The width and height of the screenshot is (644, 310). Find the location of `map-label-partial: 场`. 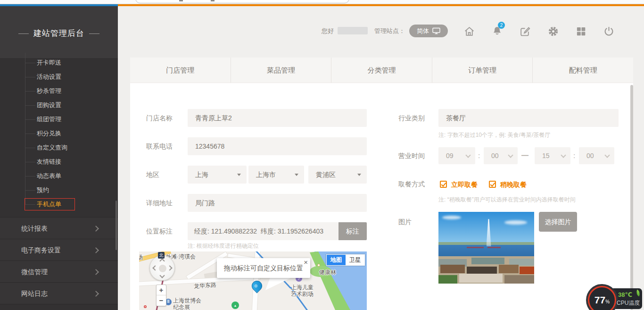

map-label-partial: 场 is located at coordinates (141, 258).